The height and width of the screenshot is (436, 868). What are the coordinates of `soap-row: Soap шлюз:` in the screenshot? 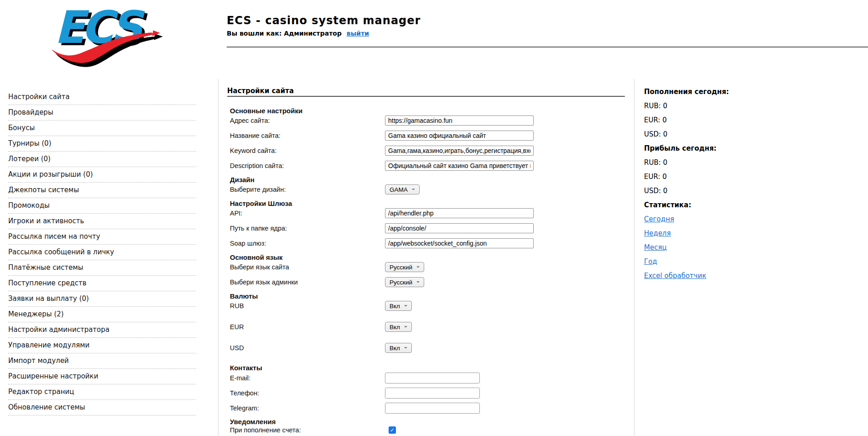 It's located at (432, 243).